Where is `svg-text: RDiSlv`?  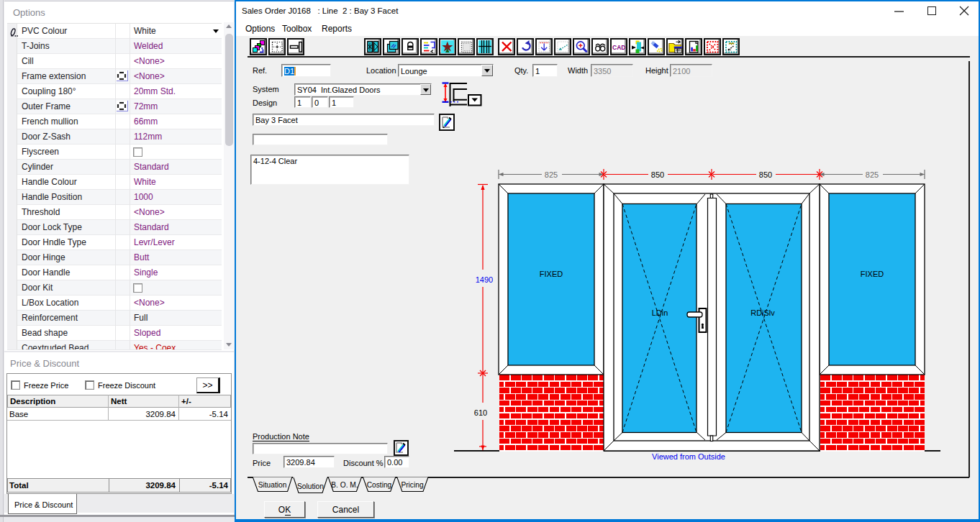
svg-text: RDiSlv is located at coordinates (763, 313).